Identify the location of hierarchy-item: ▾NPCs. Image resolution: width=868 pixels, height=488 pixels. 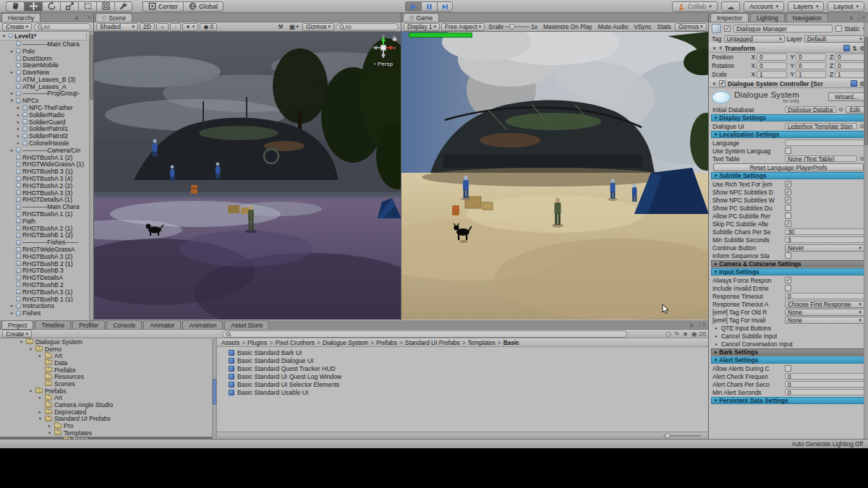
(46, 100).